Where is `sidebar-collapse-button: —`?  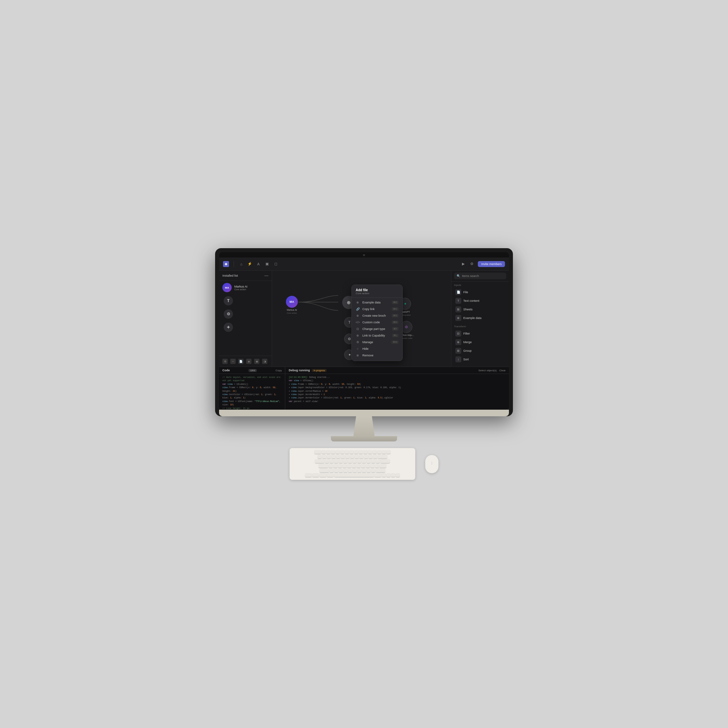
sidebar-collapse-button: — is located at coordinates (266, 276).